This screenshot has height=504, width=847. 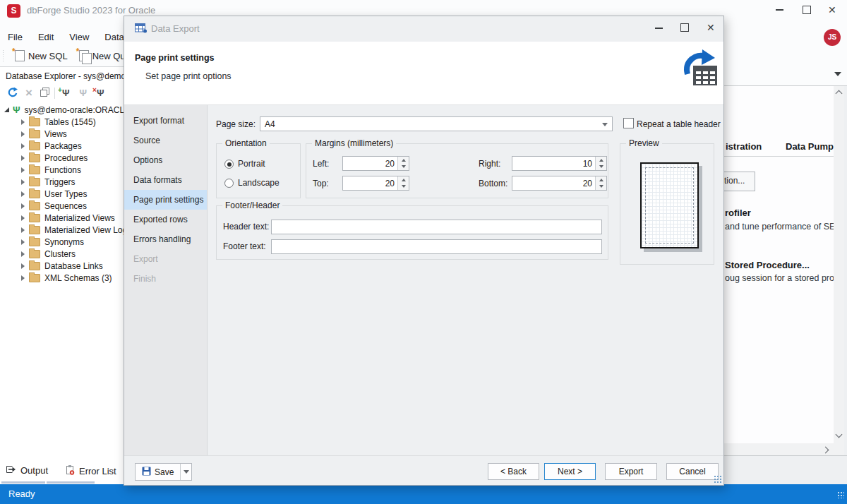 I want to click on clipped-button: tion..., so click(x=740, y=181).